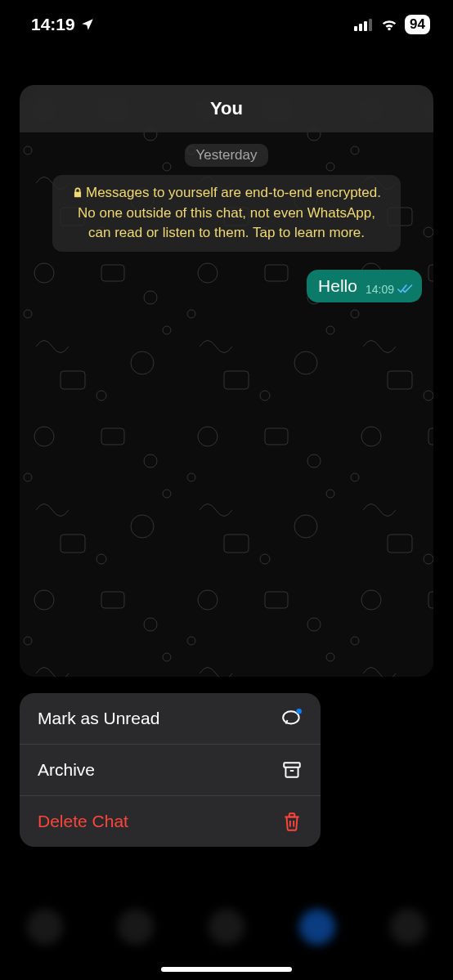  What do you see at coordinates (170, 770) in the screenshot?
I see `menu-archive: Archive` at bounding box center [170, 770].